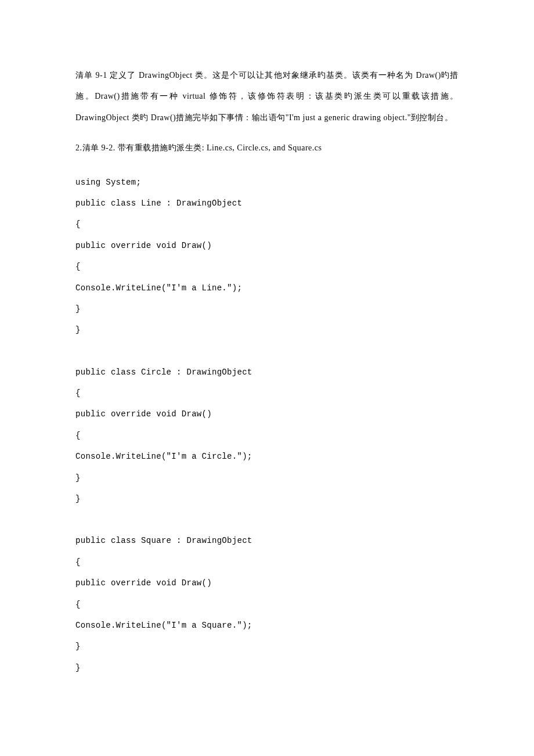 The width and height of the screenshot is (534, 756). Describe the element at coordinates (267, 372) in the screenshot. I see `code-line: public class Circle : DrawingObject` at that location.